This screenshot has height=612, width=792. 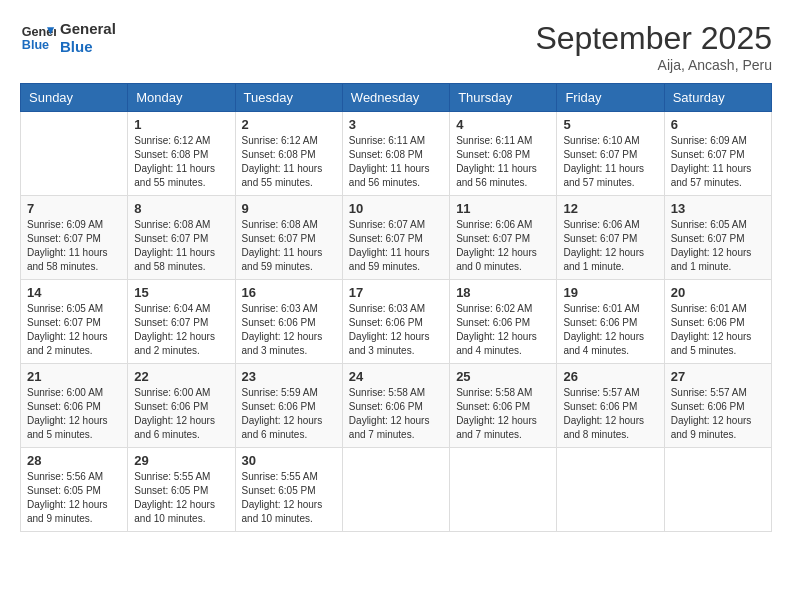 I want to click on page-header: General Blue General Blue September 2025…, so click(x=396, y=46).